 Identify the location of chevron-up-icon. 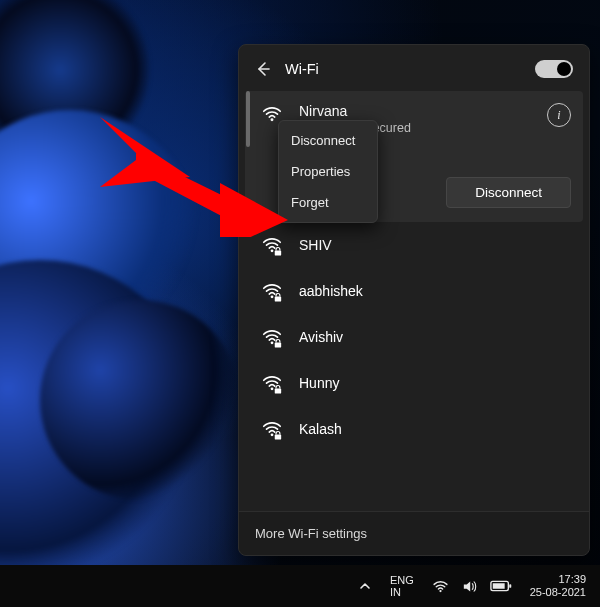
(365, 586).